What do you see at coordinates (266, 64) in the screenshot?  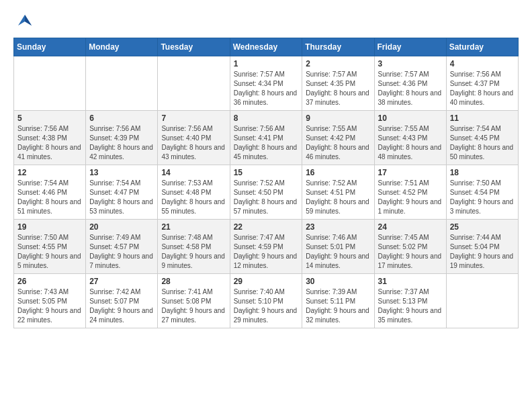 I see `day-number: 1` at bounding box center [266, 64].